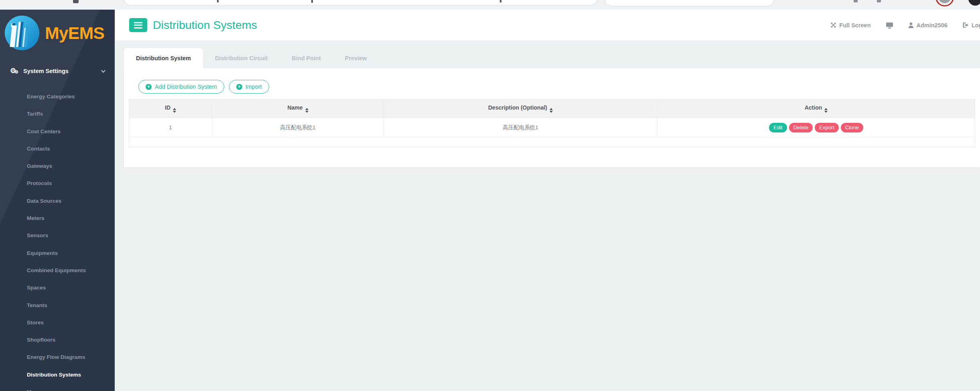 Image resolution: width=980 pixels, height=391 pixels. Describe the element at coordinates (57, 149) in the screenshot. I see `sidebar-item-contacts: Contacts` at that location.